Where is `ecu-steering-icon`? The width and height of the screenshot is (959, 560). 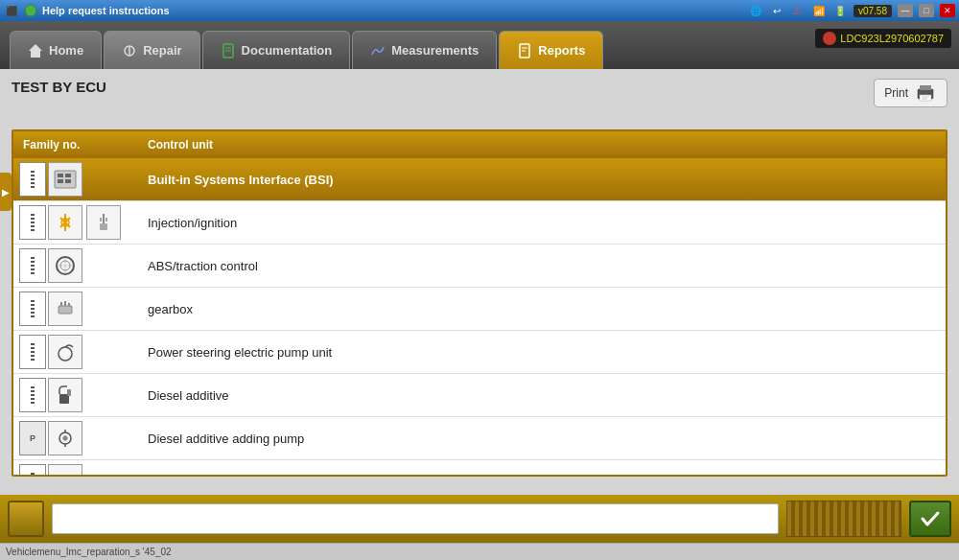 ecu-steering-icon is located at coordinates (65, 352).